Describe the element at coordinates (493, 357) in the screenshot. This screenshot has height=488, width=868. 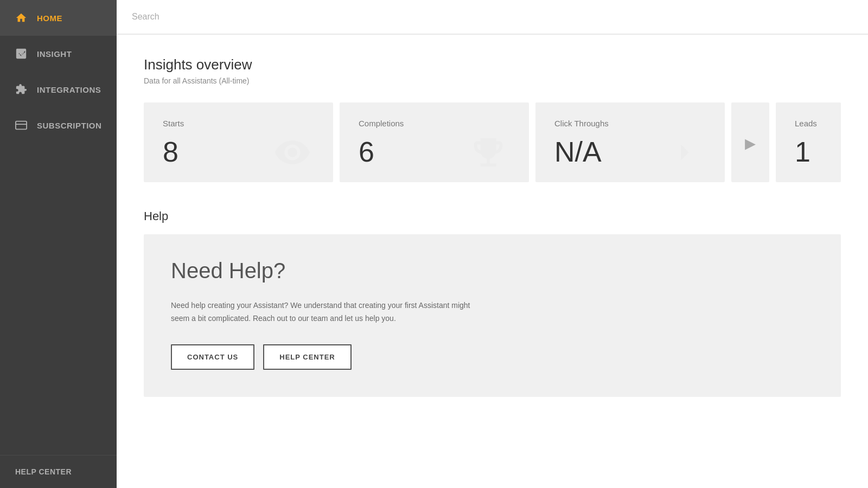
I see `help-buttons: CONTACT US HELP CENTER` at that location.